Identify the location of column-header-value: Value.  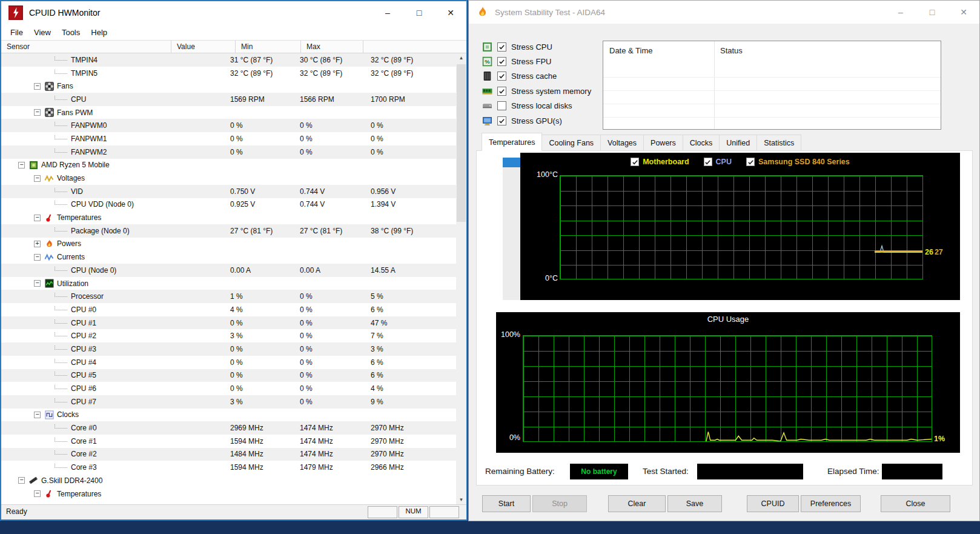
(204, 47).